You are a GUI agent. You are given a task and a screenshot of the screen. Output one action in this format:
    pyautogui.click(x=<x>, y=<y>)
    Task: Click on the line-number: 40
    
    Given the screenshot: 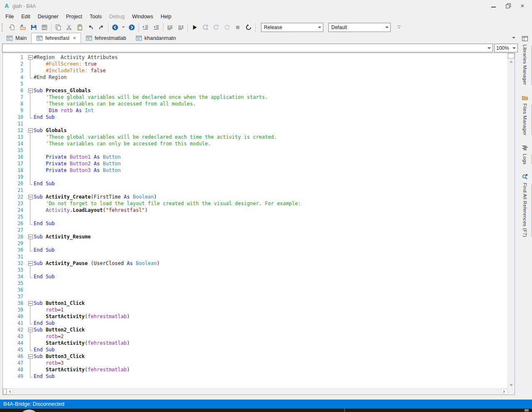 What is the action you would take?
    pyautogui.click(x=15, y=316)
    